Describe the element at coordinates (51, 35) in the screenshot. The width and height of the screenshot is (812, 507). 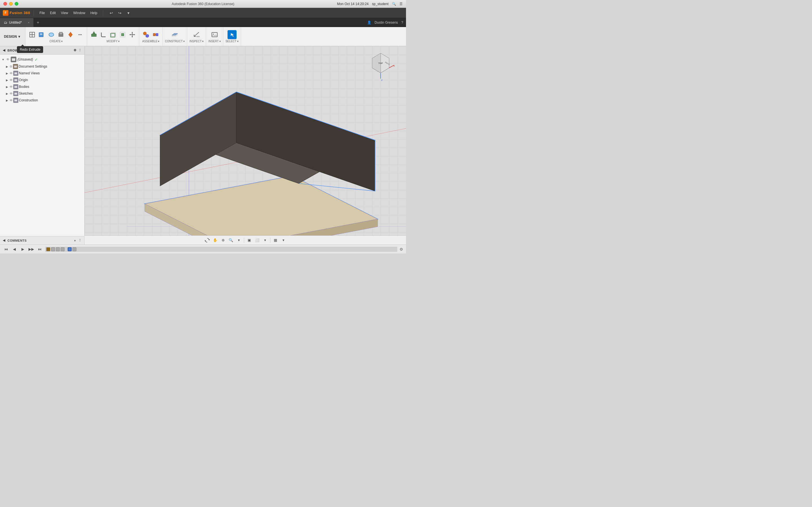
I see `create-form-tool` at that location.